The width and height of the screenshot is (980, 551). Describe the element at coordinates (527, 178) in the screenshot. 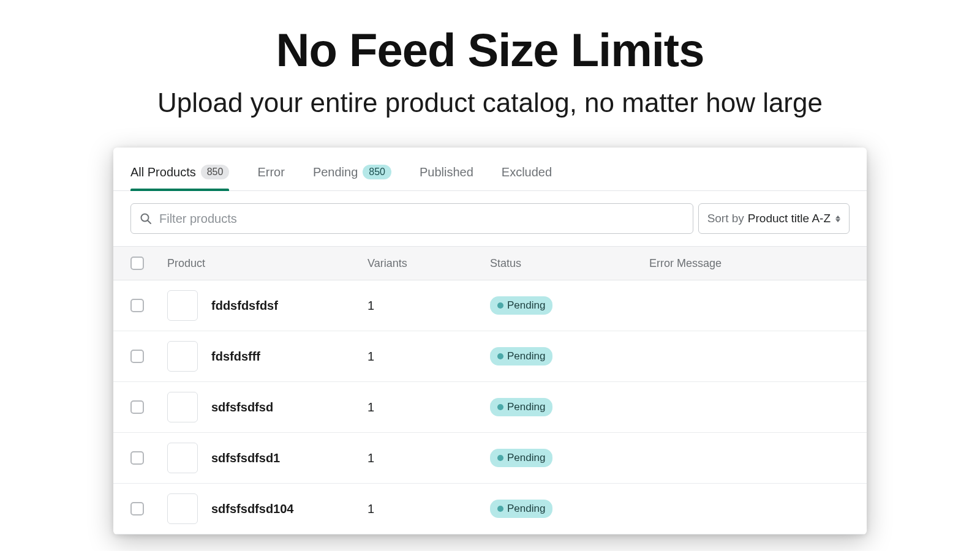

I see `tab-excluded: Excluded` at that location.